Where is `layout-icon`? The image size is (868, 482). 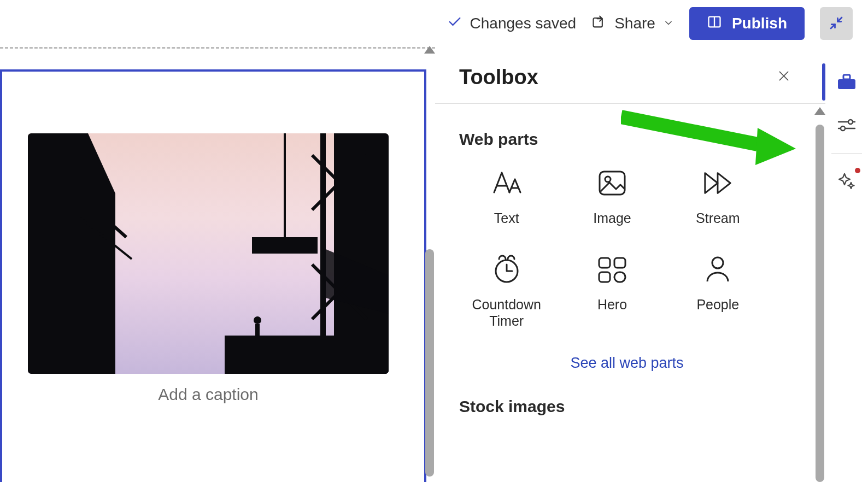
layout-icon is located at coordinates (714, 24).